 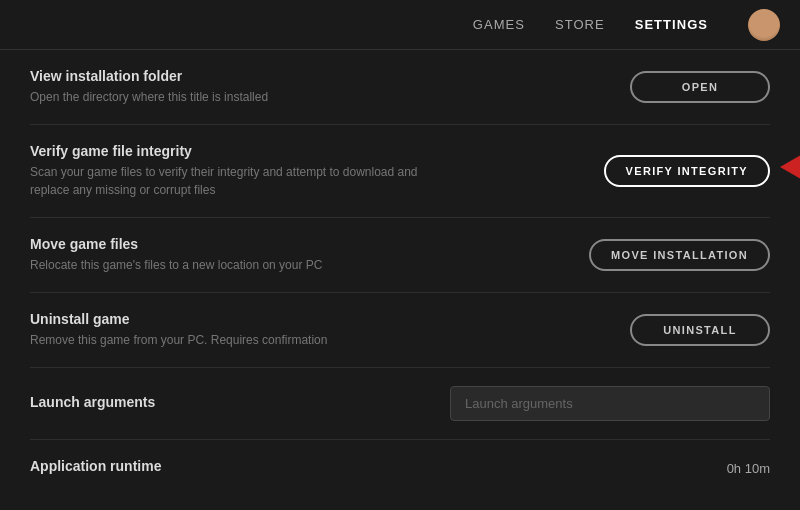 I want to click on view-installation-info: View installation folder Open the direct…, so click(x=330, y=87).